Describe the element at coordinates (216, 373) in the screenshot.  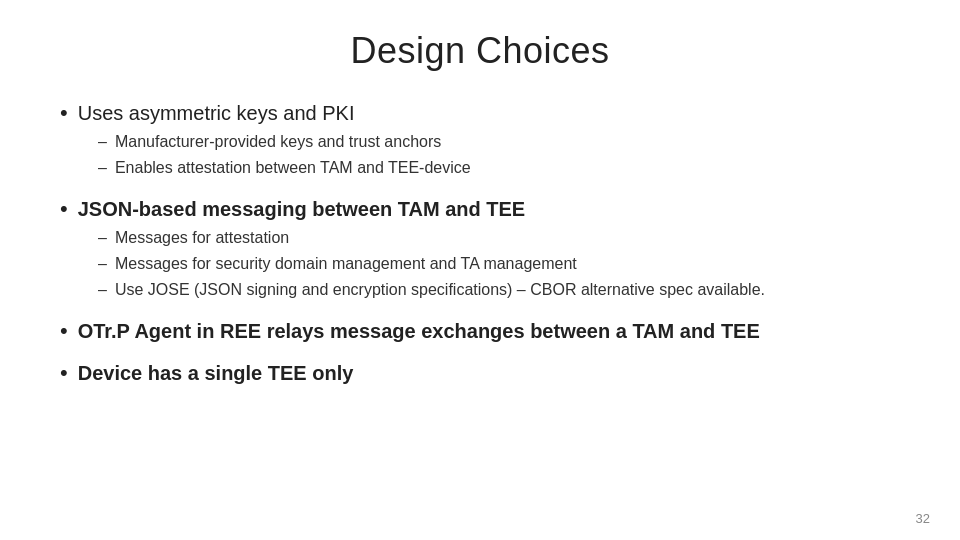
I see `bullet-text-4: Device has a single TEE only` at that location.